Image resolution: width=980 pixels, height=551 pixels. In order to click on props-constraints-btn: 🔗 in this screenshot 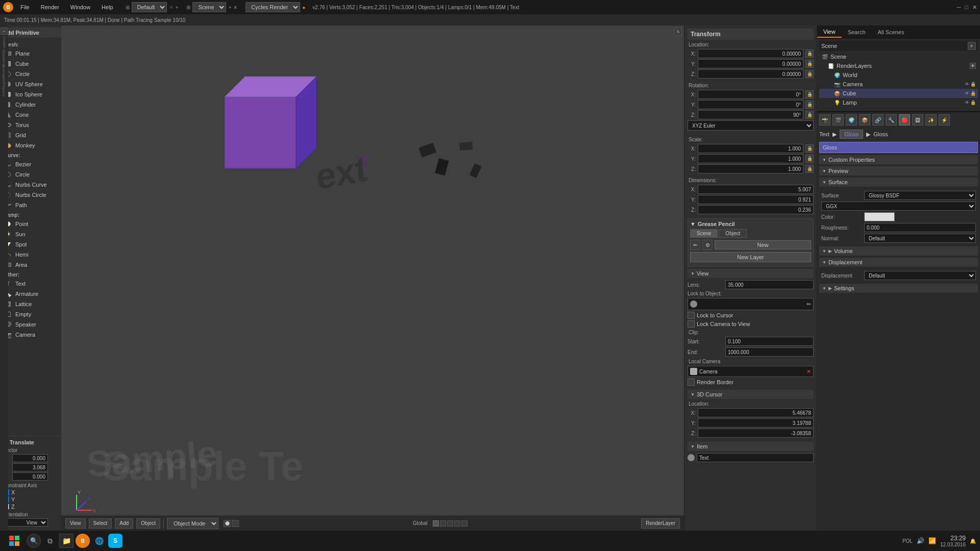, I will do `click(878, 120)`.